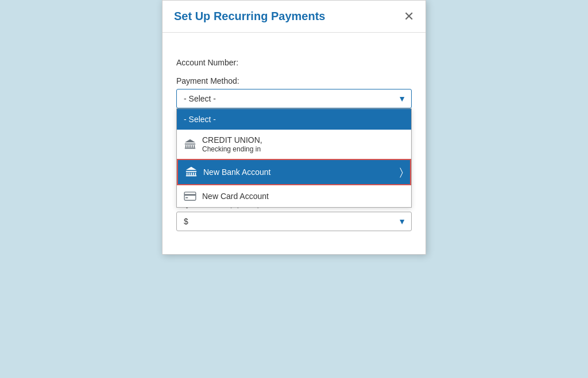 Image resolution: width=588 pixels, height=378 pixels. I want to click on payment-limit-select: $, so click(294, 221).